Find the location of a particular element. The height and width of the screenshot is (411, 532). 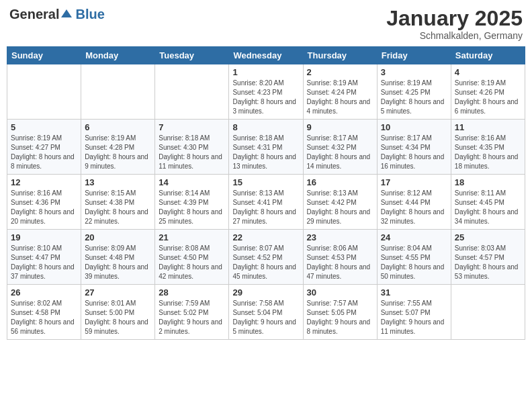

logo: General Blue is located at coordinates (57, 15).